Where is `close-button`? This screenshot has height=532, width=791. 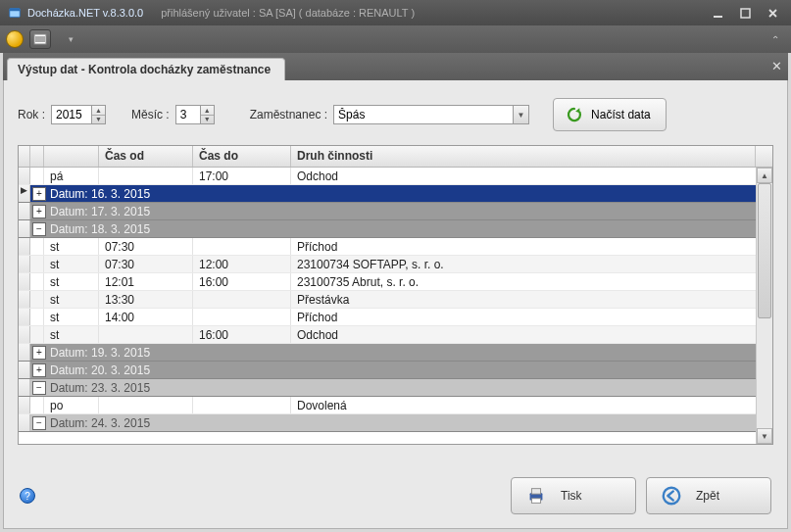 close-button is located at coordinates (772, 13).